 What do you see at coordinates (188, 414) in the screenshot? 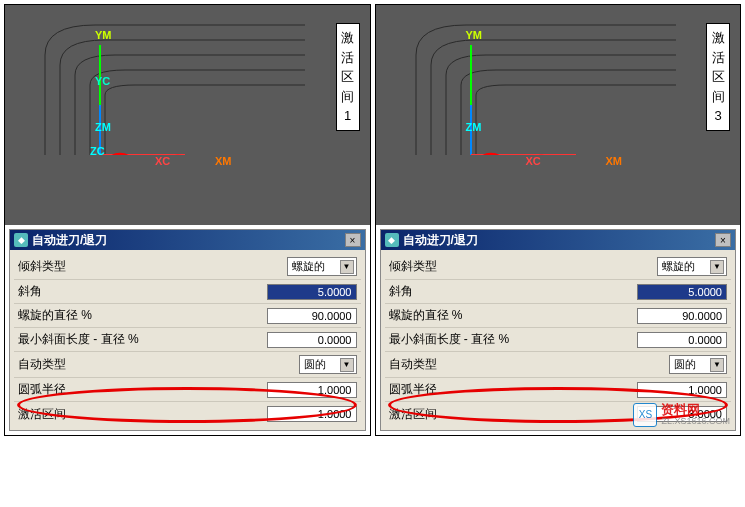
I see `row-activation-interval: 激活区间` at bounding box center [188, 414].